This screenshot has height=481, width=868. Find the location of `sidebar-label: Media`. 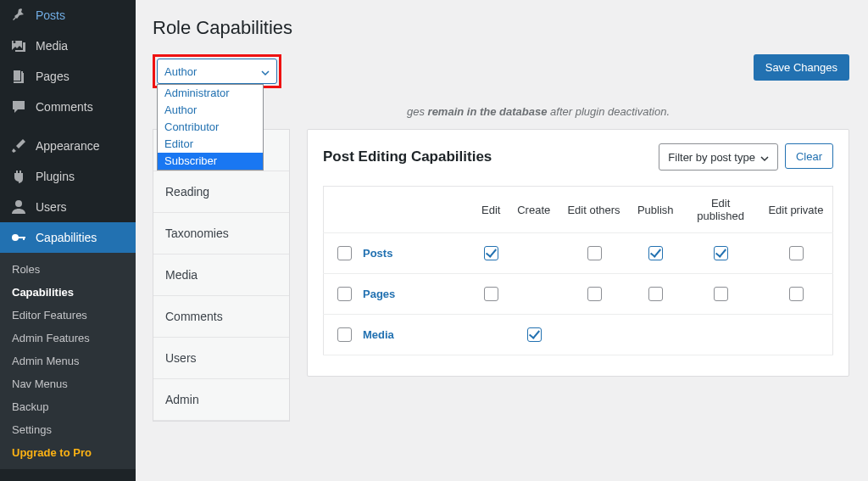

sidebar-label: Media is located at coordinates (52, 46).